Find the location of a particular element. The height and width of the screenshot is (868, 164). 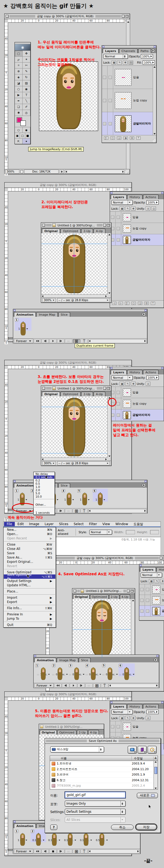

window-titlebar: Untitled-1 @ 300%(Origi… is located at coordinates (104, 591).